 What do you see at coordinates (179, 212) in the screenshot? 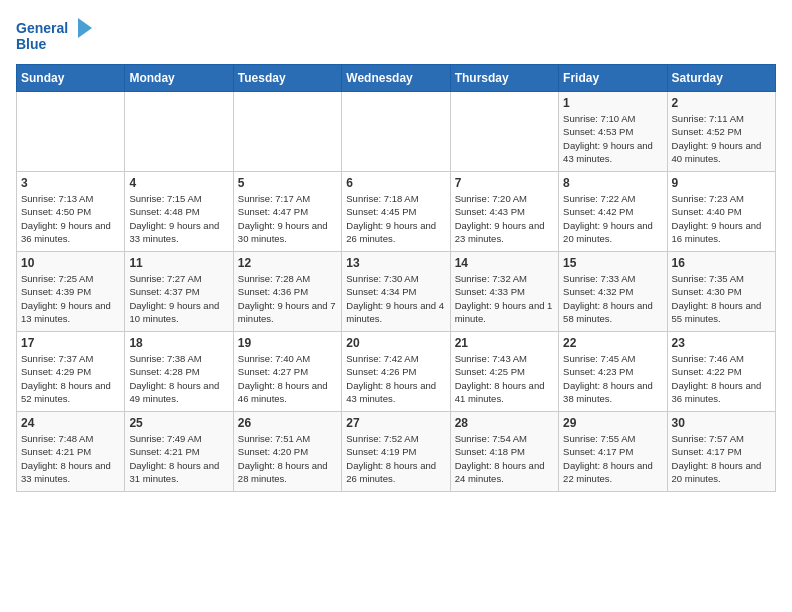
I see `calendar-cell: 4Sunrise: 7:15 AM Sunset: 4:48 PM Daylig…` at bounding box center [179, 212].